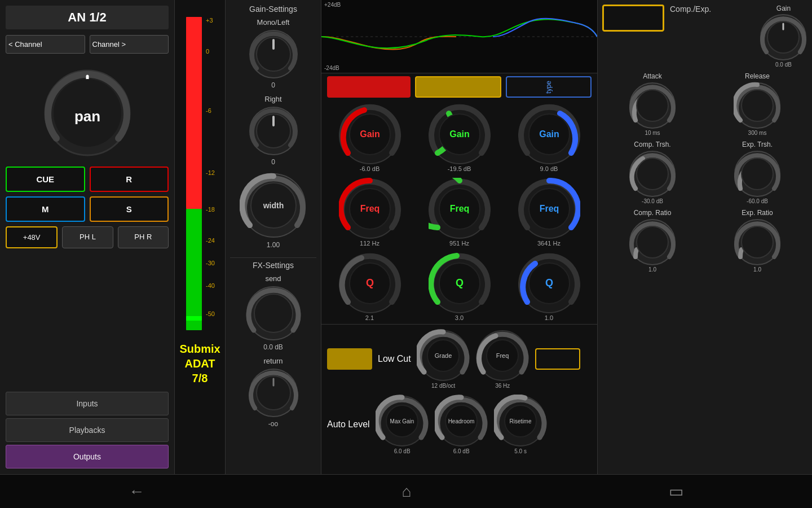 The width and height of the screenshot is (812, 508). What do you see at coordinates (370, 209) in the screenshot?
I see `band1-freq-knob: Freq` at bounding box center [370, 209].